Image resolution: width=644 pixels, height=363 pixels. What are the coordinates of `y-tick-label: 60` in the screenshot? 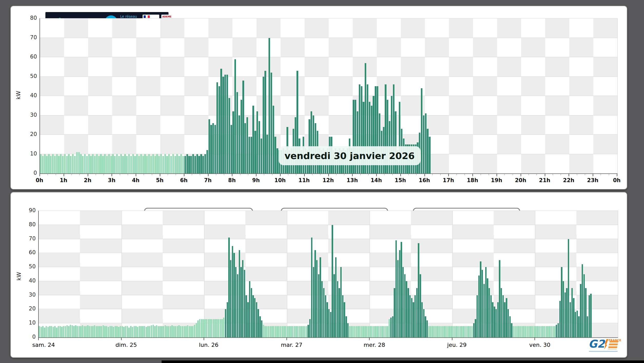 It's located at (30, 57).